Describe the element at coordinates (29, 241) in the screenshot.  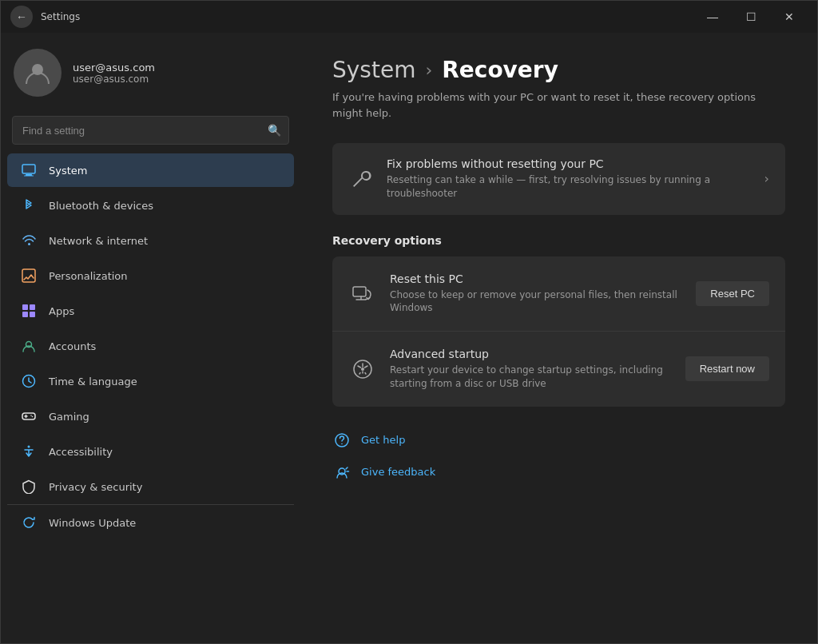
I see `network-icon` at that location.